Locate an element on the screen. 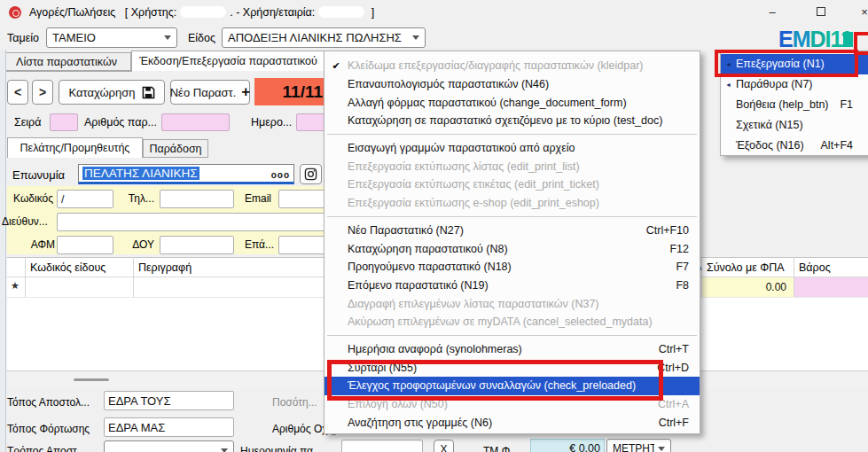 This screenshot has height=452, width=868. quantity-label: Ποσότη... is located at coordinates (294, 402).